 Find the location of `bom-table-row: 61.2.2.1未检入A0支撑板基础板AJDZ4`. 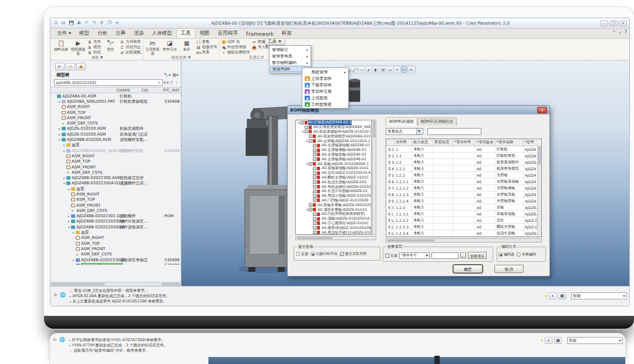

bom-table-row: 61.2.2.1未检入A0支撑板基础板AJDZ4 is located at coordinates (464, 182).